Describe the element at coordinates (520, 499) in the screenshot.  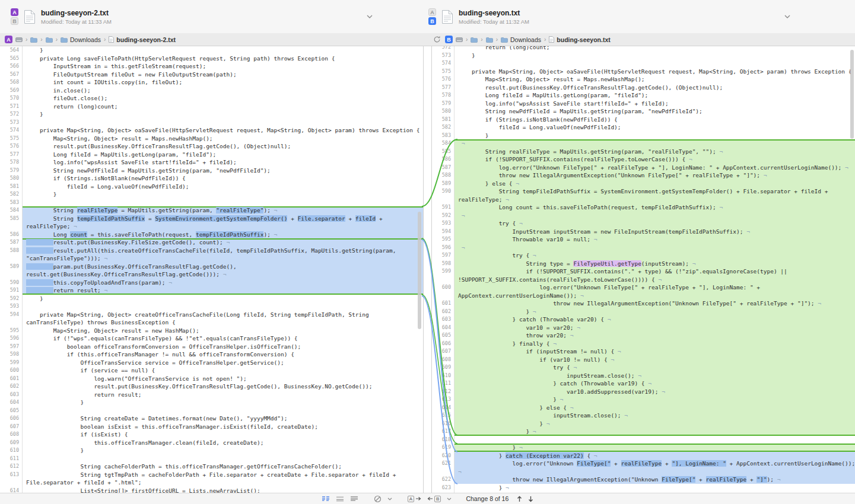
I see `previous-change-button` at that location.